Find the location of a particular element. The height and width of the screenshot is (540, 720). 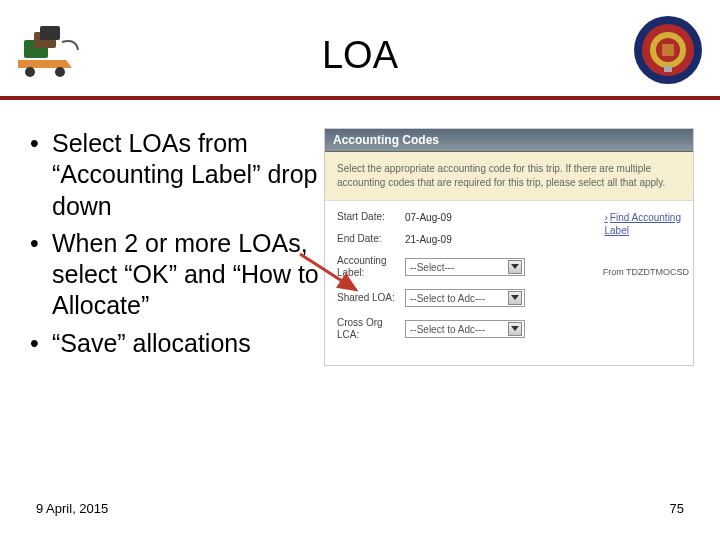

page-title: LOA is located at coordinates (360, 56).